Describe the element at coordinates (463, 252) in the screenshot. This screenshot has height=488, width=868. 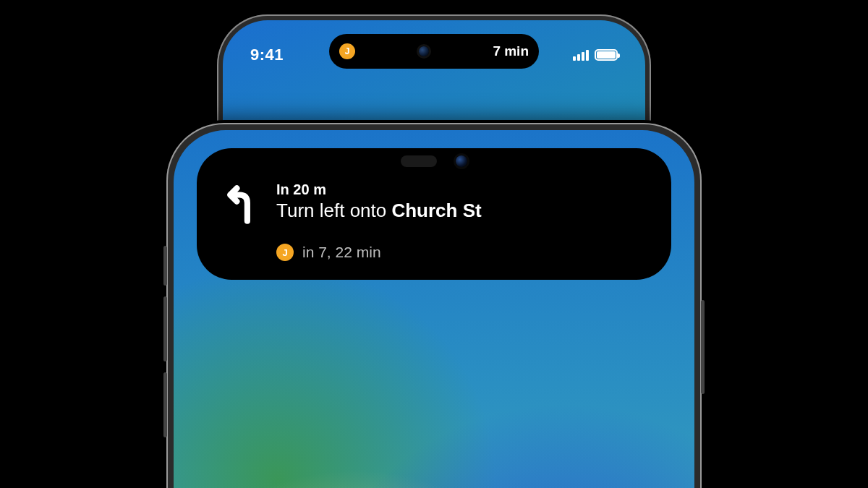
I see `eta-row: J in 7, 22 min` at that location.